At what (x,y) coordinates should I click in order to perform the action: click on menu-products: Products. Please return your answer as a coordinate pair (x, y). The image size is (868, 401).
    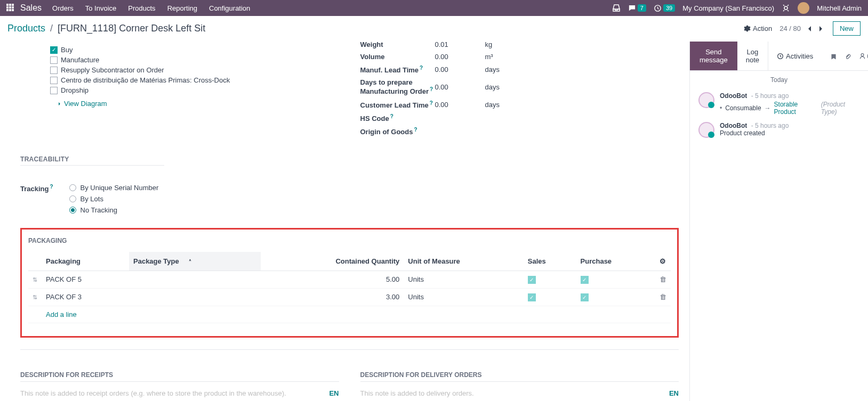
    Looking at the image, I should click on (142, 9).